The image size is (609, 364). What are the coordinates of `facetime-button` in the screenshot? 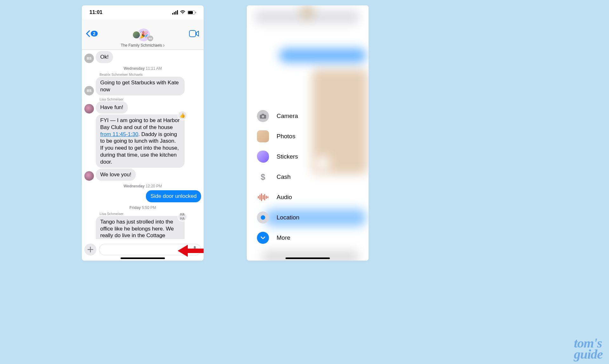 It's located at (194, 34).